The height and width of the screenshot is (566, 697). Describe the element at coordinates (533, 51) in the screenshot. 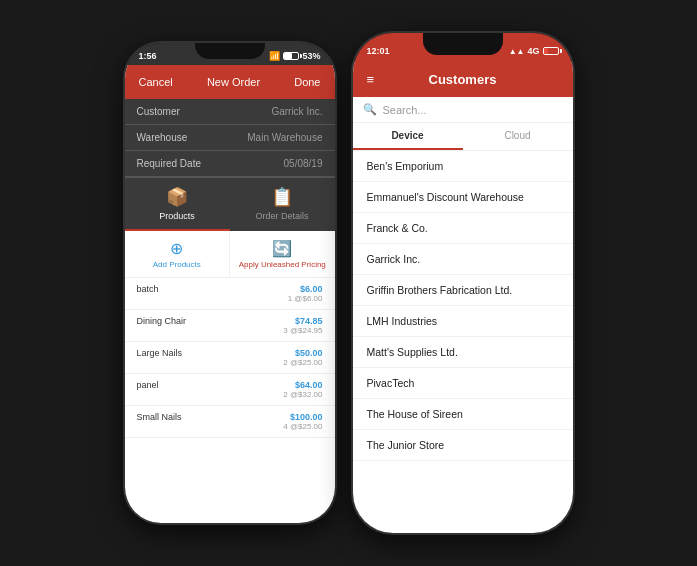

I see `right-network: 4G` at that location.